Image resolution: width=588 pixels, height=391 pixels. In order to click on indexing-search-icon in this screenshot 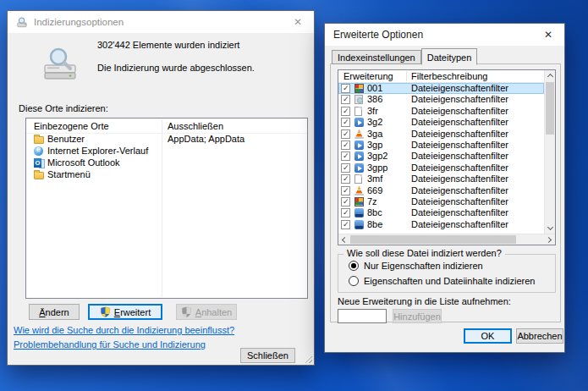, I will do `click(22, 22)`.